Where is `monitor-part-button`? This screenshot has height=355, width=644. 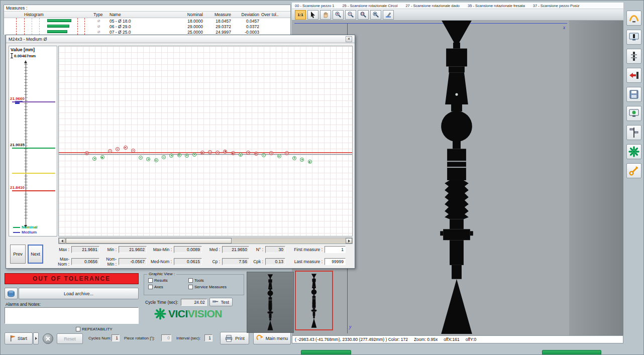 monitor-part-button is located at coordinates (634, 113).